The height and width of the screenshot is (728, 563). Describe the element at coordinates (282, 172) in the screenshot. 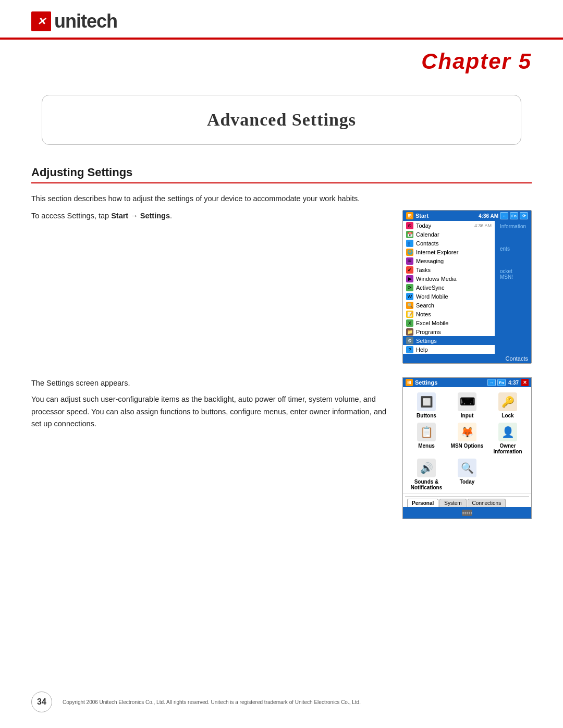

I see `section-heading: Adjusting Settings` at that location.